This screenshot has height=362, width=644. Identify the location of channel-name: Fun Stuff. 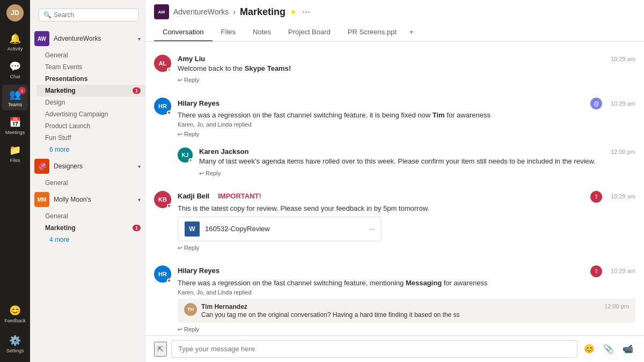
(58, 138).